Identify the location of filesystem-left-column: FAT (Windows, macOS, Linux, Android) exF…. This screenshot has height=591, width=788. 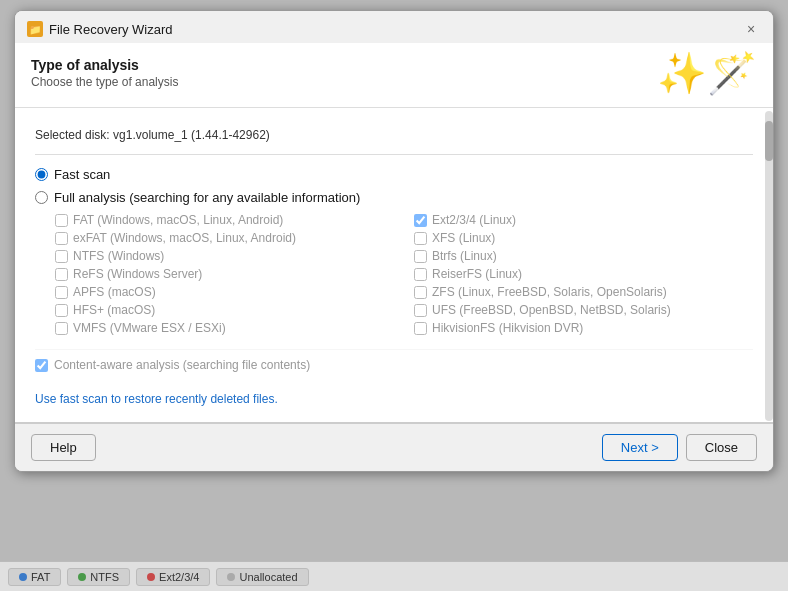
(224, 274).